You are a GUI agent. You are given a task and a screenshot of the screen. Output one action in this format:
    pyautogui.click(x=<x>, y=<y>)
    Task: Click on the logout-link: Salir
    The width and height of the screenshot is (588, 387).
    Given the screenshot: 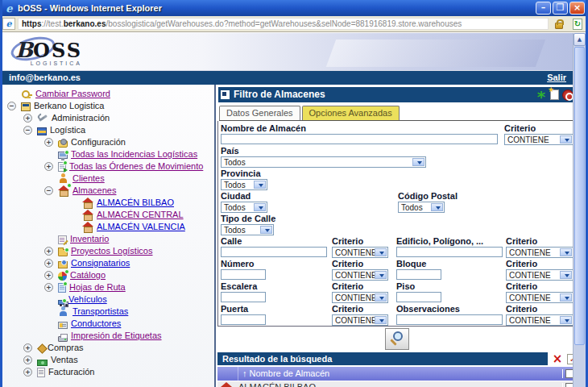 What is the action you would take?
    pyautogui.click(x=557, y=77)
    